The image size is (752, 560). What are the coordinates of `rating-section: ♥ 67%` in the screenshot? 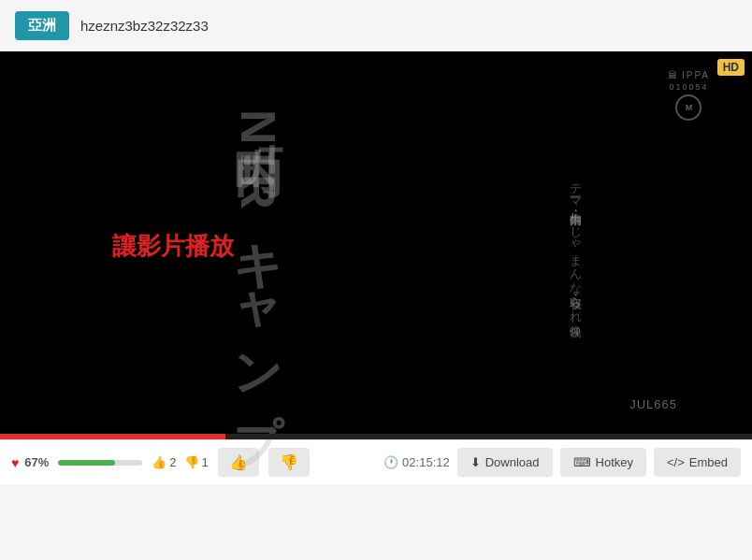 It's located at (30, 463).